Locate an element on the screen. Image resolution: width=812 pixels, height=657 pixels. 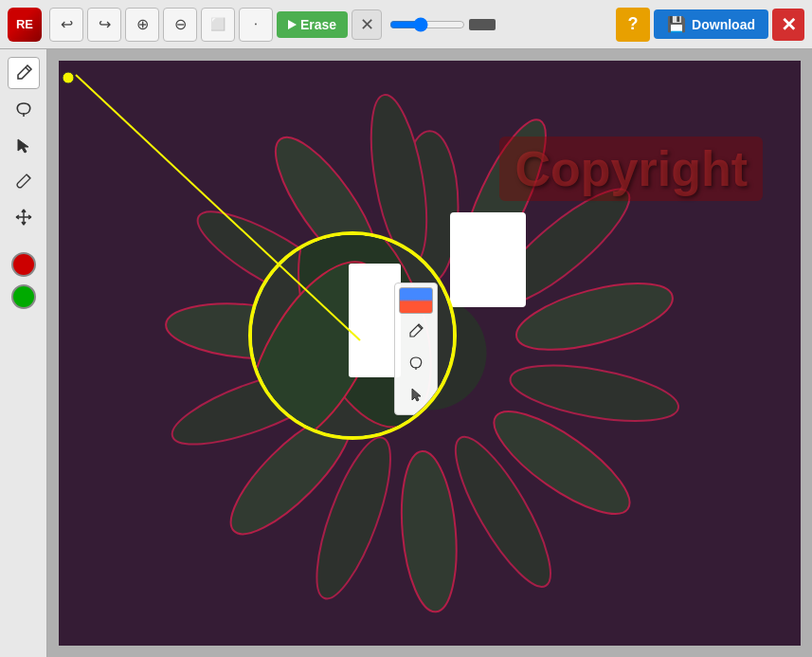
zoom-fit-button: ⬜ is located at coordinates (218, 25).